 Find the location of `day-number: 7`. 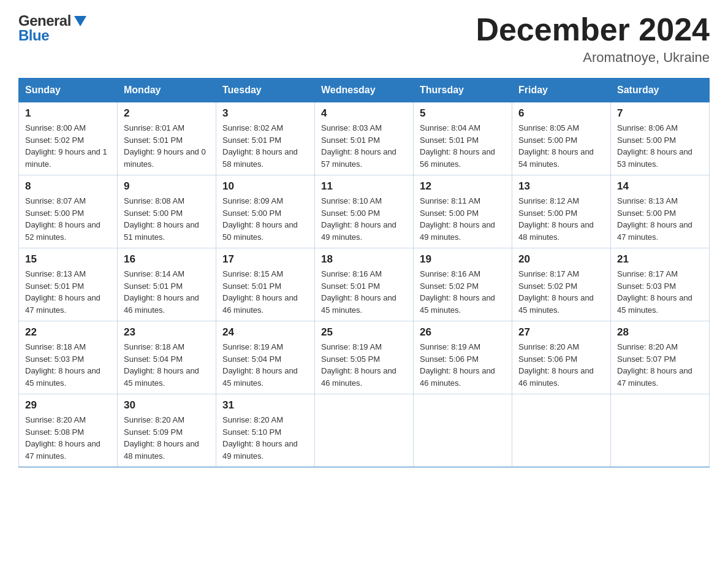

day-number: 7 is located at coordinates (660, 113).